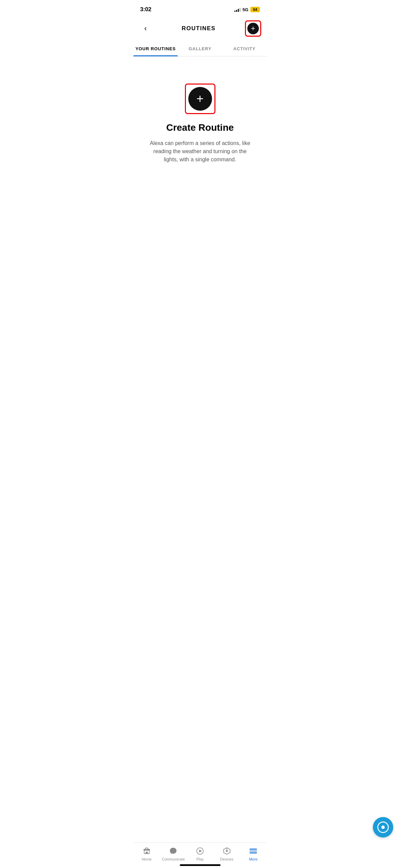 The image size is (400, 868). Describe the element at coordinates (247, 10) in the screenshot. I see `status-icons: 5G 64` at that location.